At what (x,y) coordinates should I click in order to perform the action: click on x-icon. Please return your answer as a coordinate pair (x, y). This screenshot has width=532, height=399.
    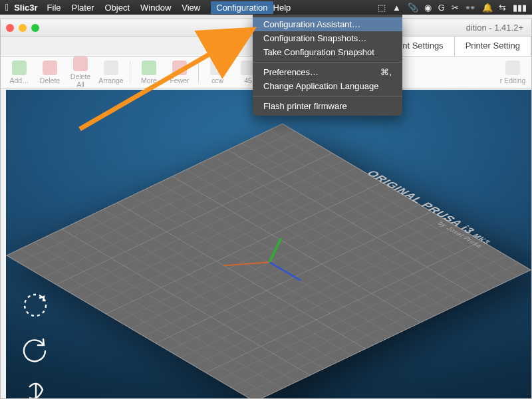
    Looking at the image, I should click on (80, 64).